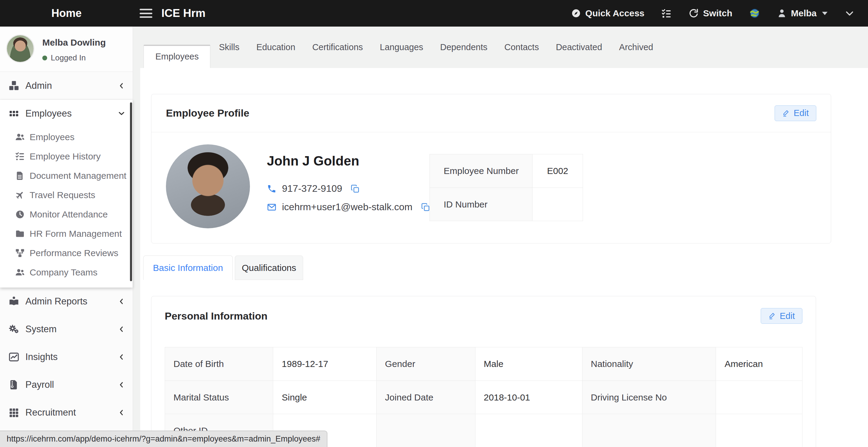 Image resolution: width=868 pixels, height=447 pixels. What do you see at coordinates (66, 234) in the screenshot?
I see `sidebar-item-hr-form-management: HR Form Management` at bounding box center [66, 234].